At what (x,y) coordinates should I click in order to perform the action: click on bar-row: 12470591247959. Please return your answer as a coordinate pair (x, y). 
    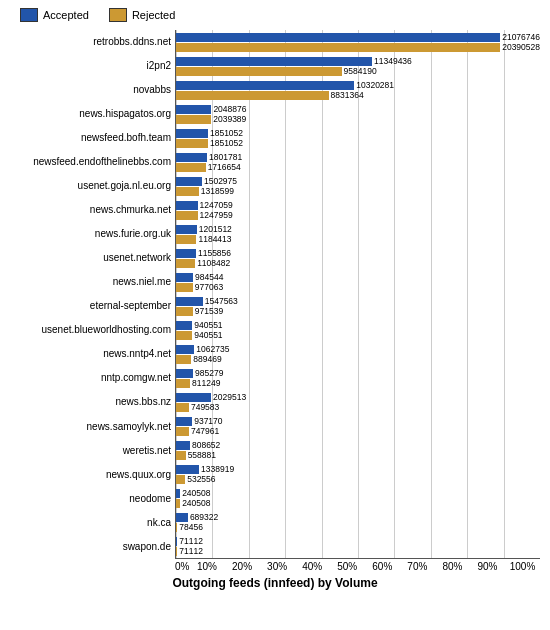
    Looking at the image, I should click on (358, 210).